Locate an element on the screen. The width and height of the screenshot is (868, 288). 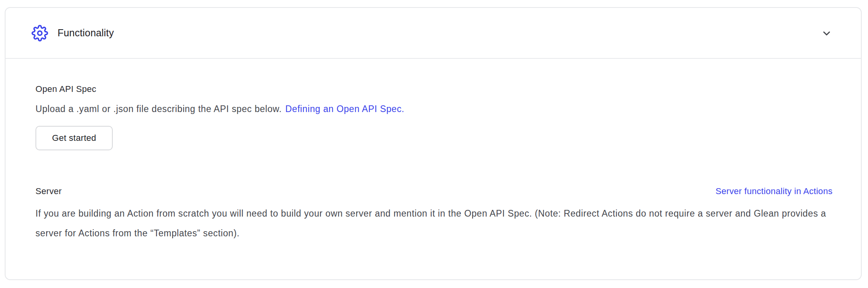
card-title: Functionality is located at coordinates (86, 33).